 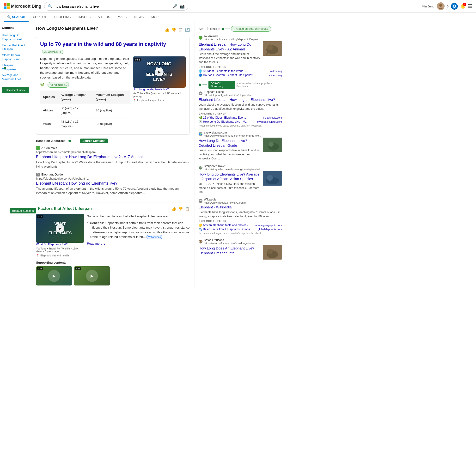 I want to click on sidebar-item-how-long: How Long Do Elephants Live?, so click(x=16, y=37).